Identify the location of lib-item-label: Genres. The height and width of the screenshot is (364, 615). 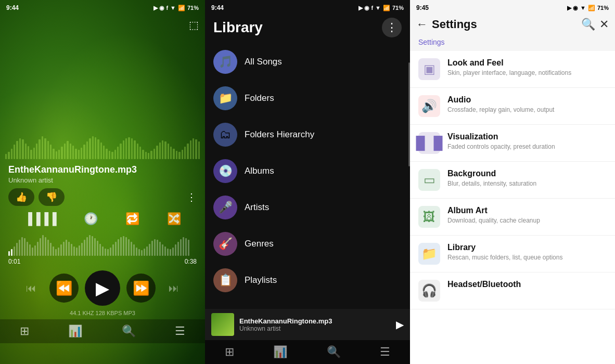
(259, 244).